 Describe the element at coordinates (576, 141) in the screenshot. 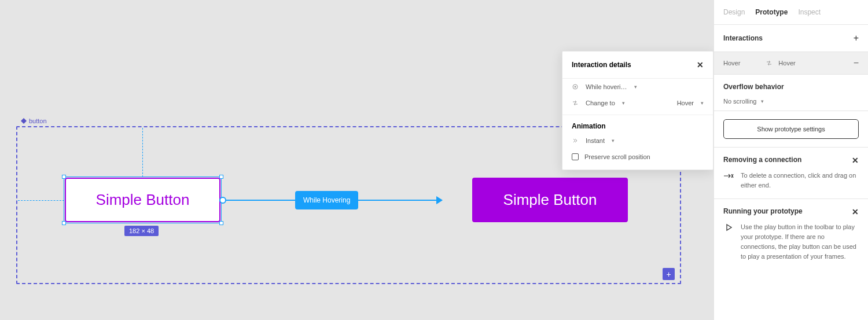

I see `instant-icon` at that location.